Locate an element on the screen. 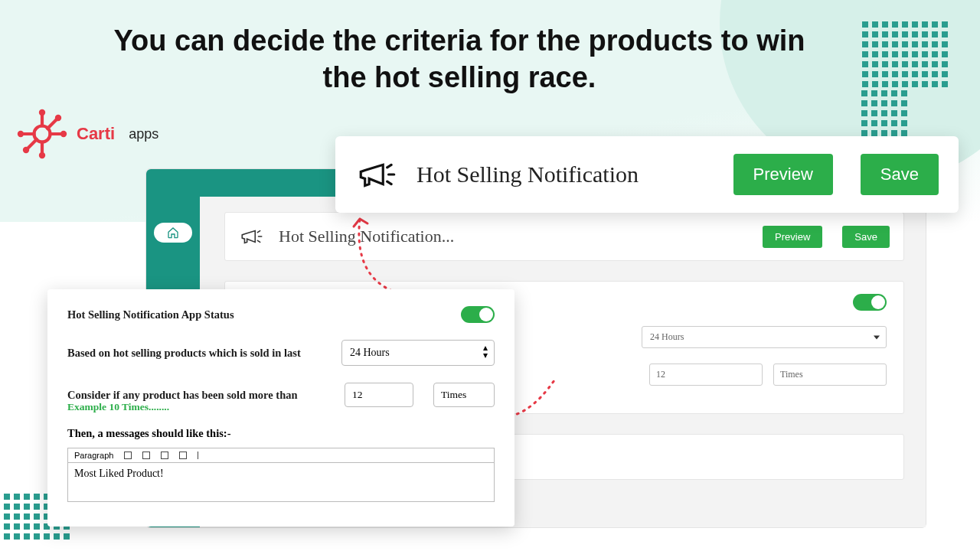 The height and width of the screenshot is (551, 980). brand-suffix: apps is located at coordinates (144, 135).